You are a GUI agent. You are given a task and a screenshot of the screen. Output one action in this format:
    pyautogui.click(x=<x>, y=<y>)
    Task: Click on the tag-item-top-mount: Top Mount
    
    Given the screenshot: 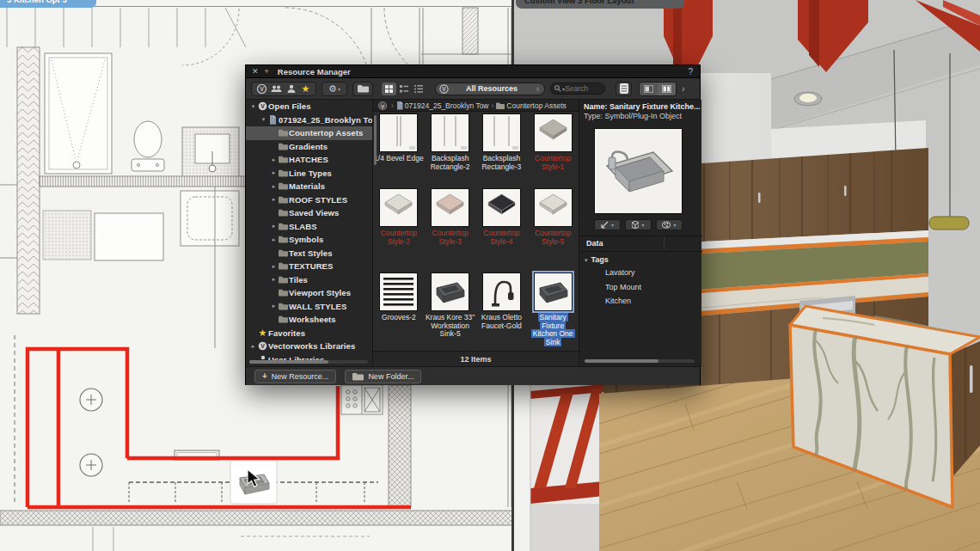 What is the action you would take?
    pyautogui.click(x=623, y=287)
    